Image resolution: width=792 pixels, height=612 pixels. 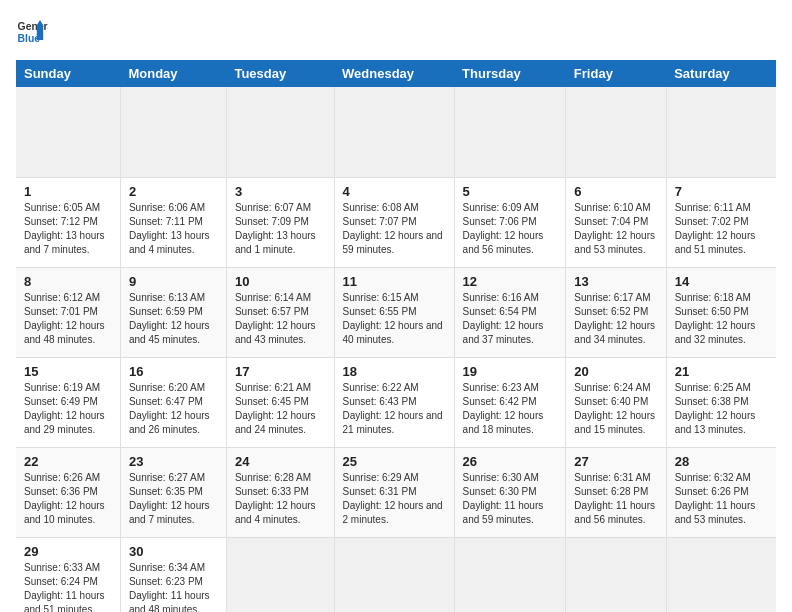 I want to click on calendar-cell: 13Sunrise: 6:17 AMSunset: 6:52 PMDayligh…, so click(x=616, y=312).